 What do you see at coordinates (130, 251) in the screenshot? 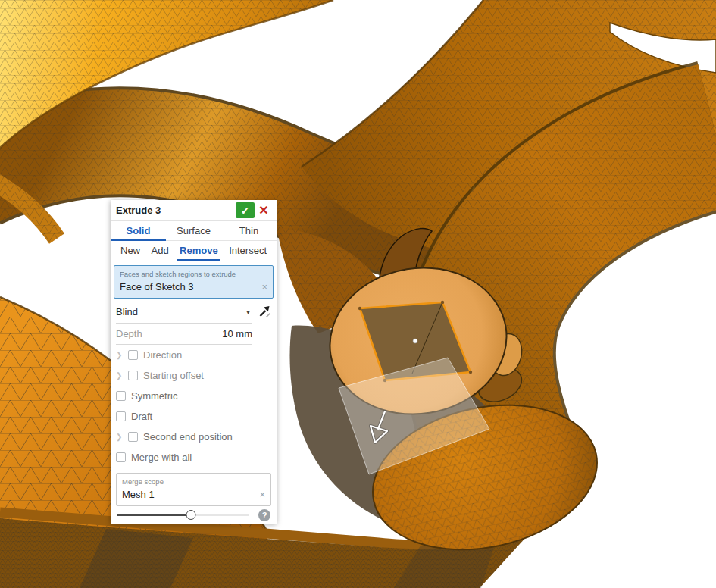
I see `optab-new: New` at bounding box center [130, 251].